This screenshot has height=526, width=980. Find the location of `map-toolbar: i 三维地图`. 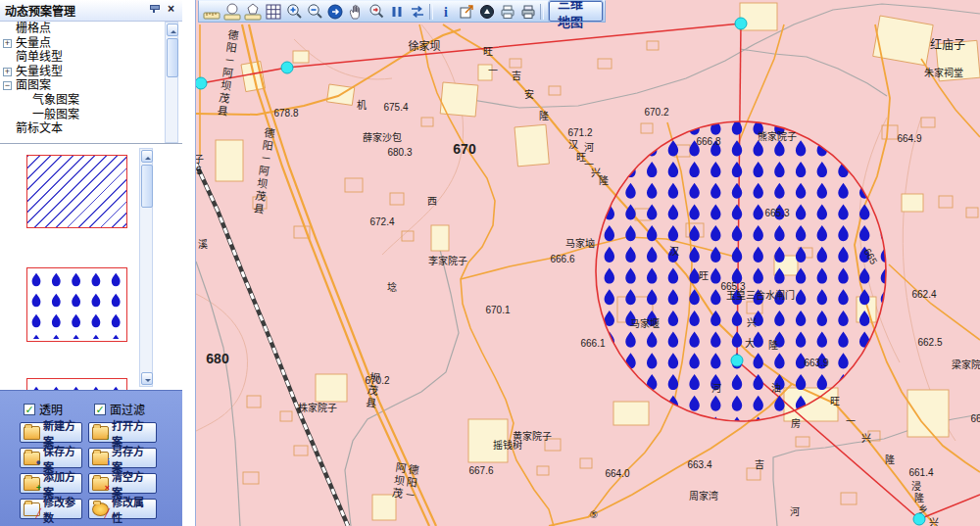

map-toolbar: i 三维地图 is located at coordinates (402, 12).